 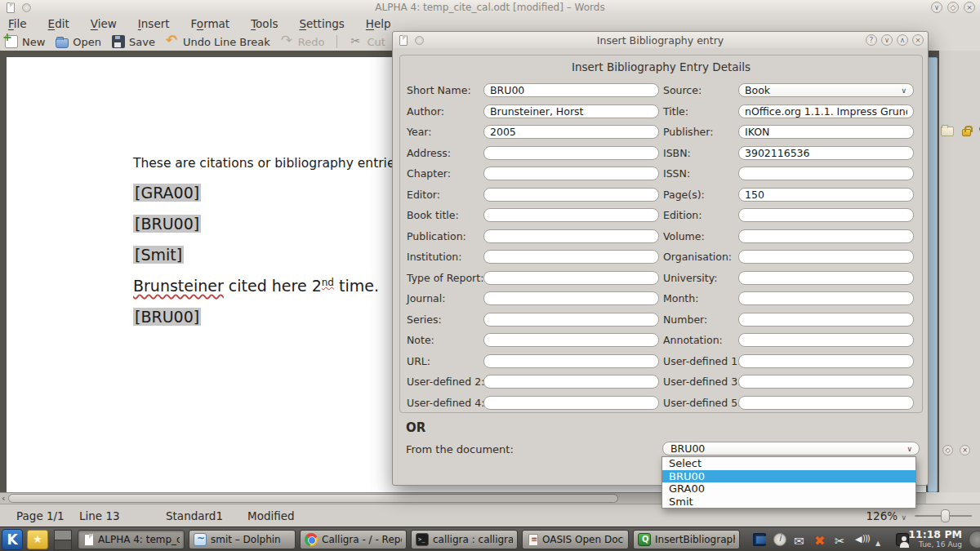 What do you see at coordinates (686, 540) in the screenshot?
I see `task-insertbibliographydial: InsertBibliographyDial` at bounding box center [686, 540].